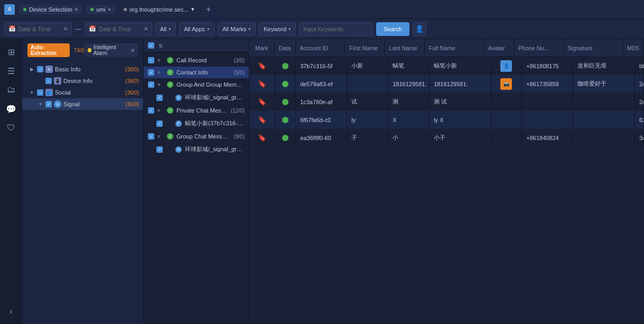 Image resolution: width=644 pixels, height=324 pixels. Describe the element at coordinates (151, 136) in the screenshot. I see `mid-check-gchat: ✓` at that location.